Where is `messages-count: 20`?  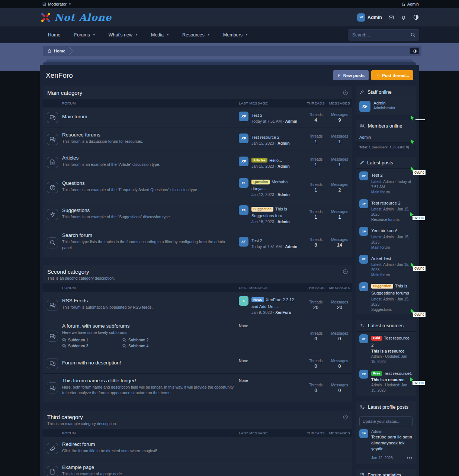
messages-count: 20 is located at coordinates (340, 308).